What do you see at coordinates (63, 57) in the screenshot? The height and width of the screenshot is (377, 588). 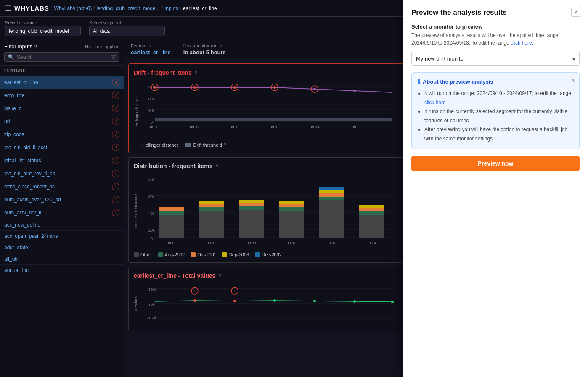 I see `search-input` at bounding box center [63, 57].